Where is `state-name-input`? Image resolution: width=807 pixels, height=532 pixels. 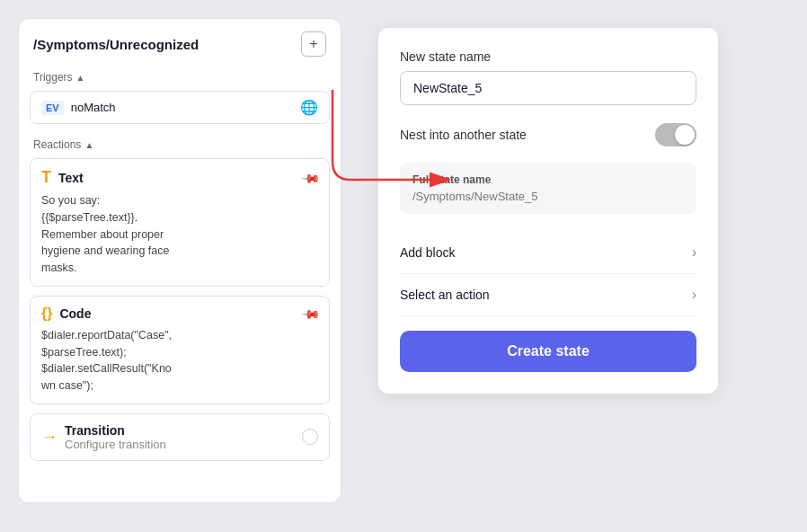
state-name-input is located at coordinates (548, 88).